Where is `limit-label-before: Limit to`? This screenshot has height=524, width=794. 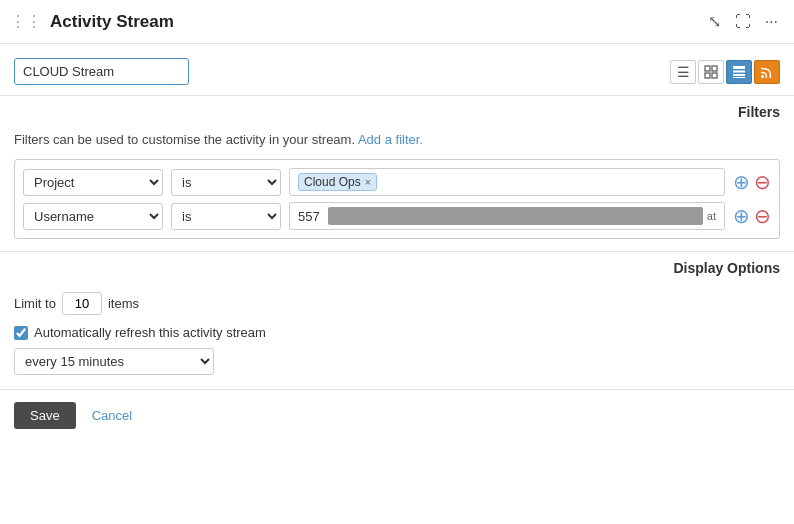 limit-label-before: Limit to is located at coordinates (35, 304).